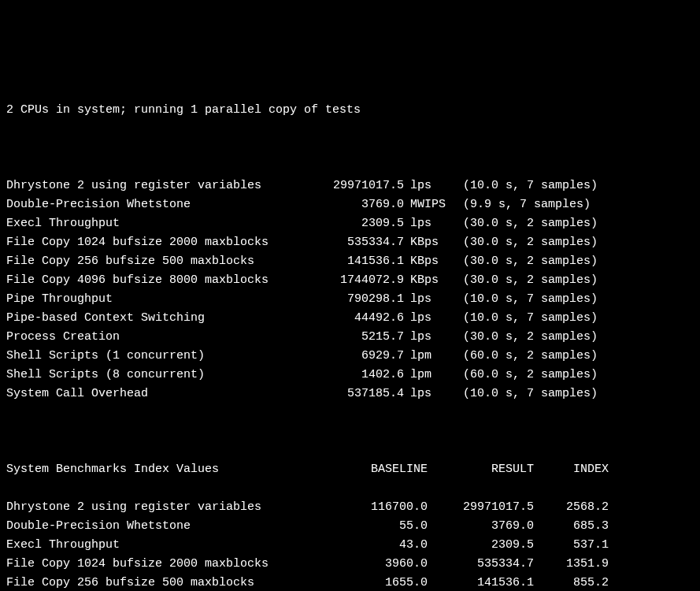 This screenshot has height=591, width=700. I want to click on index-baseline: 116700.0, so click(386, 507).